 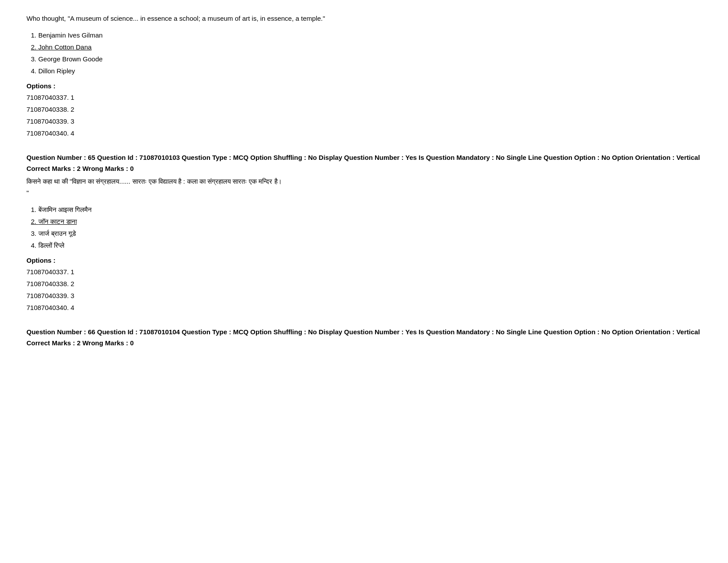 I want to click on answer-options-65: 71087040337. 1 71087040338. 2 7108704033…, so click(x=364, y=290).